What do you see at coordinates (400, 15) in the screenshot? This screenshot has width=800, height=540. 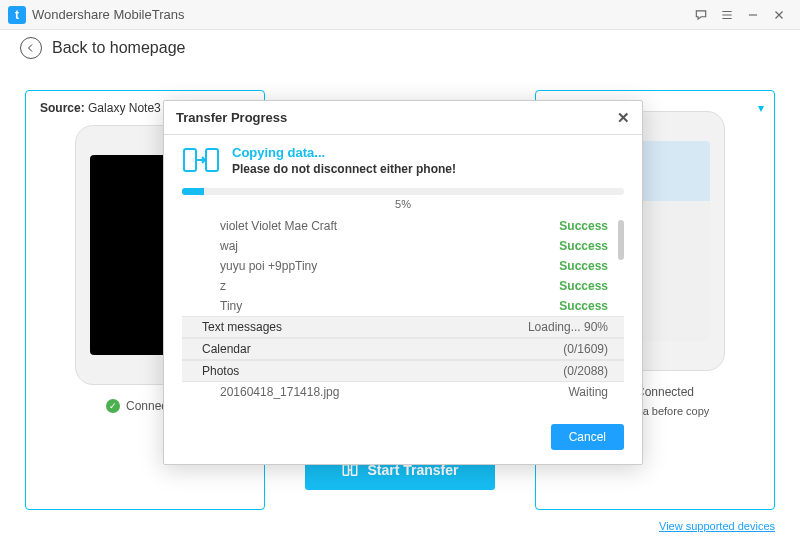 I see `title-bar: t Wondershare MobileTrans` at bounding box center [400, 15].